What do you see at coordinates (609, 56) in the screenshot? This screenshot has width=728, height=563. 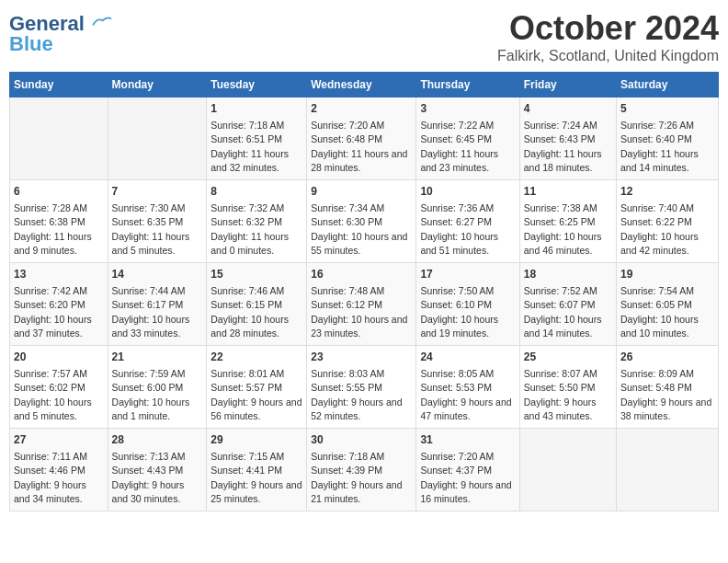 I see `location-title: Falkirk, Scotland, United Kingdom` at bounding box center [609, 56].